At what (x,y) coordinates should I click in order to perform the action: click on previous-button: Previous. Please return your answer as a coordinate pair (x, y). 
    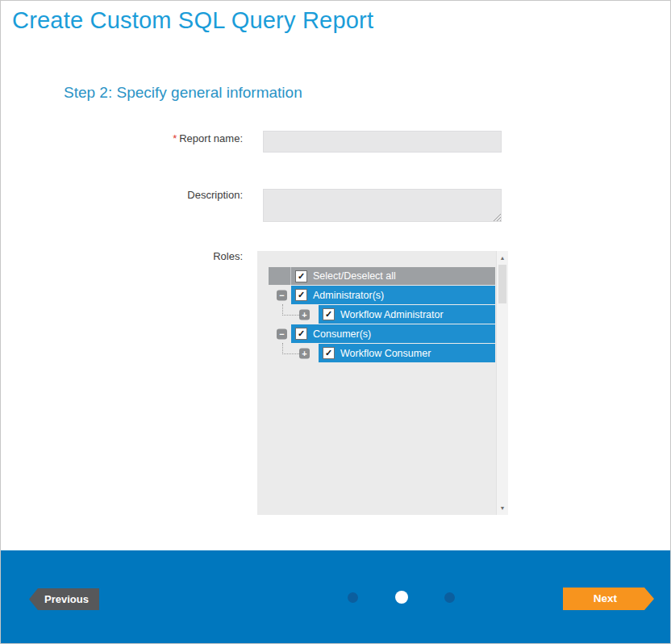
    Looking at the image, I should click on (65, 599).